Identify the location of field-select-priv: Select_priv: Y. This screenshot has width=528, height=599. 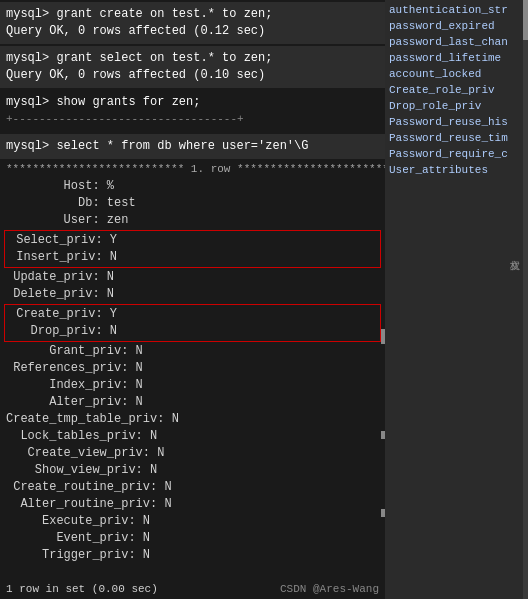
(192, 240).